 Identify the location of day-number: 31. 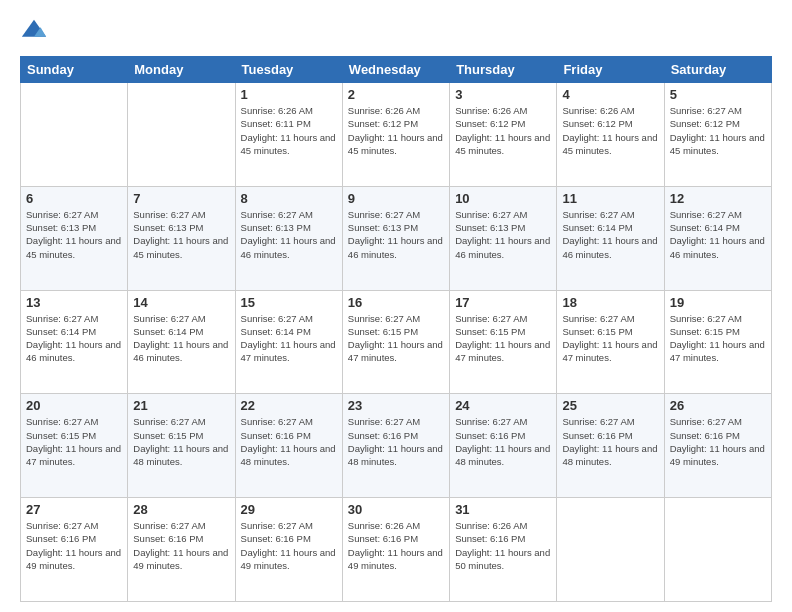
(503, 510).